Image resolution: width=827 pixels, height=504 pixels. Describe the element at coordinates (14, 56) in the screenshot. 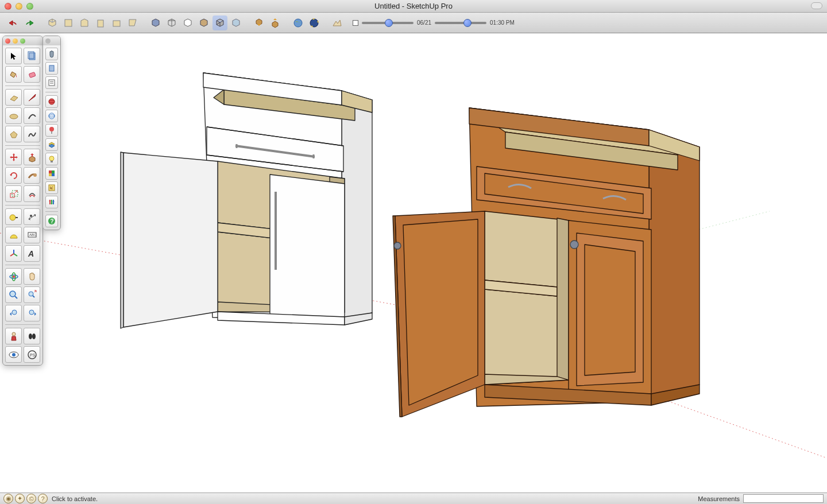

I see `select-tool` at that location.